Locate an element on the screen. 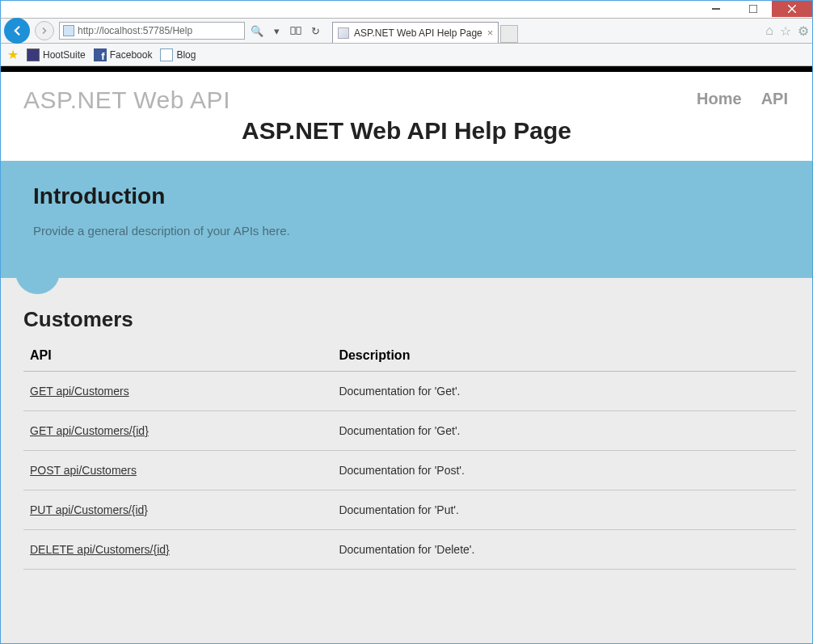 The image size is (813, 644). page-header: ASP.NET Web API Home API ASP.NET Web API… is located at coordinates (406, 116).